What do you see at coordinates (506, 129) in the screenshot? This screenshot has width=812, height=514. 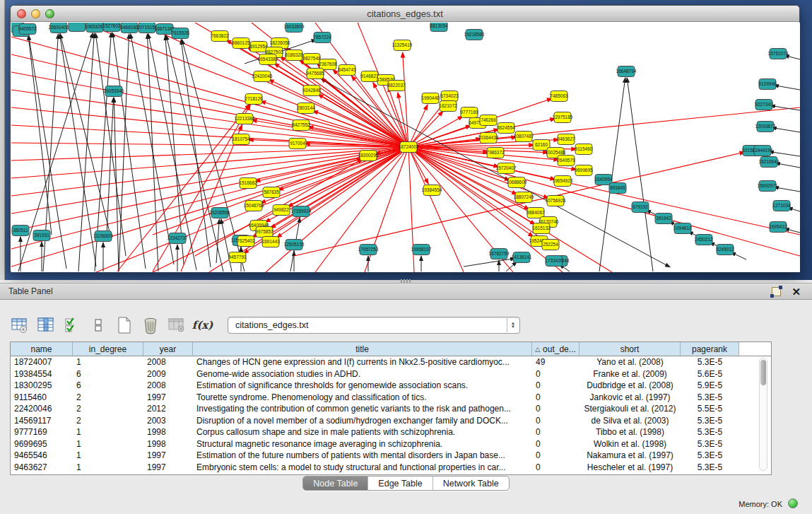 I see `graph-node: 3624554` at bounding box center [506, 129].